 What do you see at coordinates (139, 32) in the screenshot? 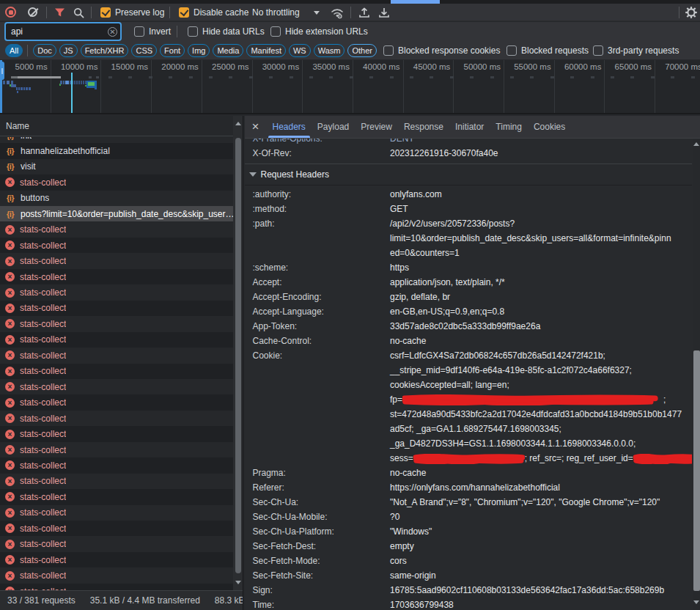
I see `invert-checkbox` at bounding box center [139, 32].